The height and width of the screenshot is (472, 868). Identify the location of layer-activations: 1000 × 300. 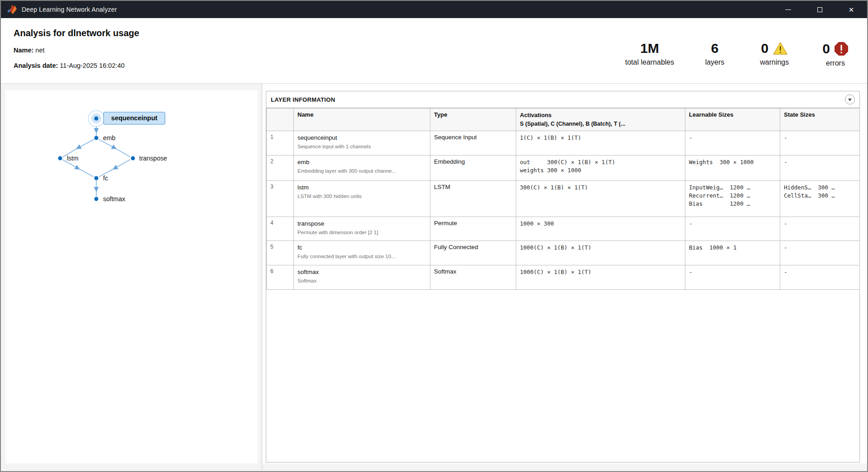
(601, 229).